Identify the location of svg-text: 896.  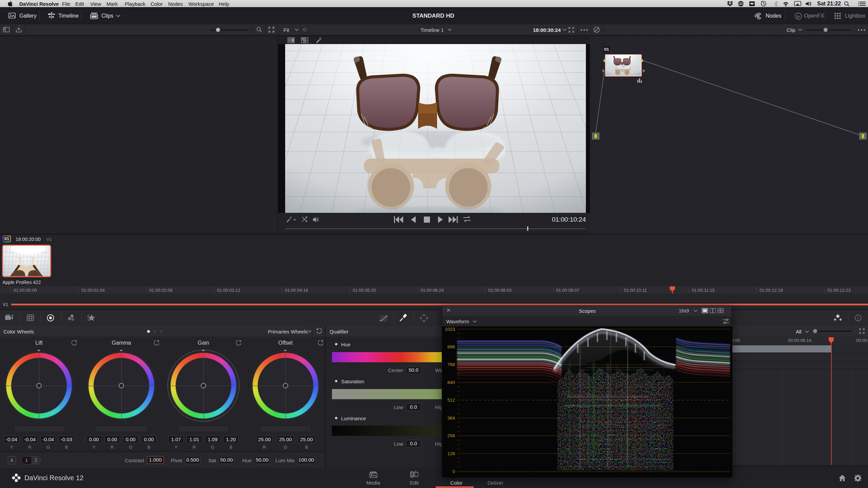
(451, 347).